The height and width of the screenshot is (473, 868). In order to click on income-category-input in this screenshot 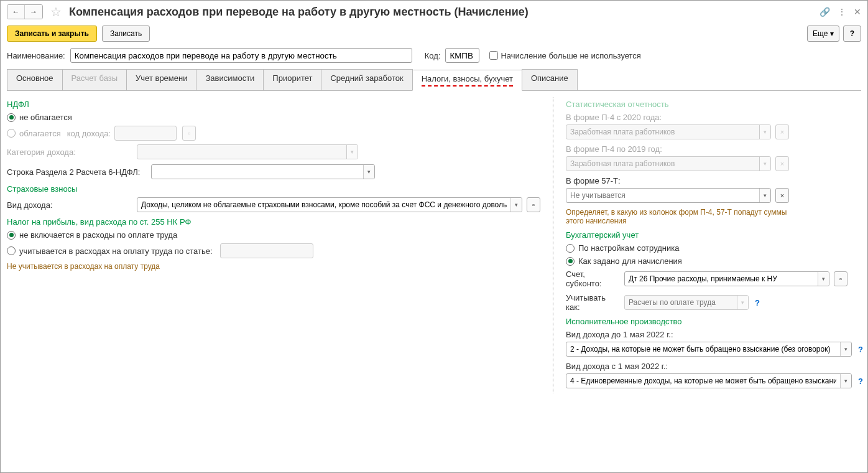, I will do `click(242, 152)`.